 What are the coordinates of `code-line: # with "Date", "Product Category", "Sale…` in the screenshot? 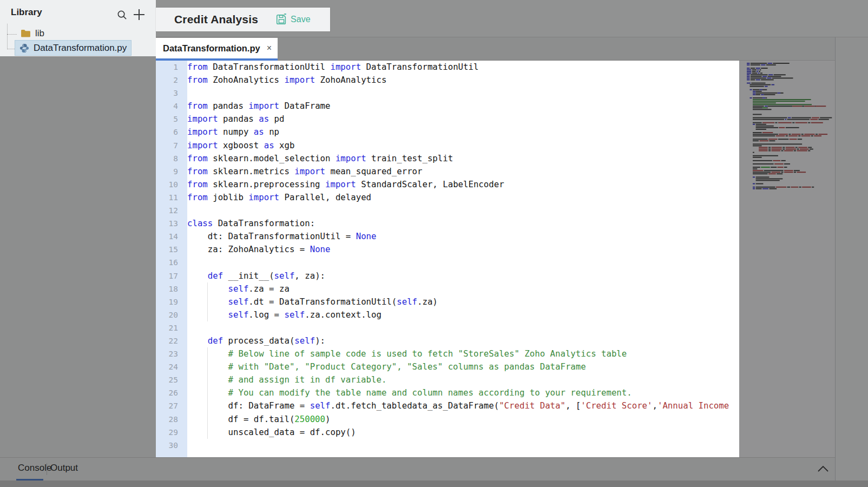 It's located at (463, 367).